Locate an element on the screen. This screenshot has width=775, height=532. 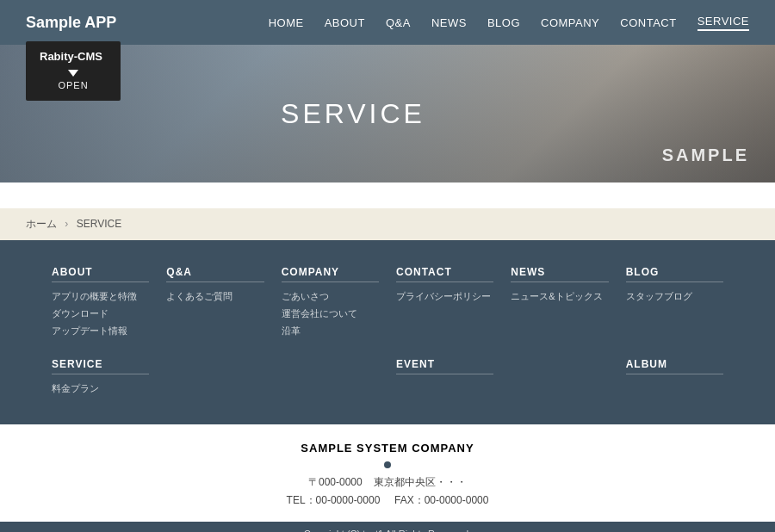
footer-col-event: EVENT is located at coordinates (444, 379).